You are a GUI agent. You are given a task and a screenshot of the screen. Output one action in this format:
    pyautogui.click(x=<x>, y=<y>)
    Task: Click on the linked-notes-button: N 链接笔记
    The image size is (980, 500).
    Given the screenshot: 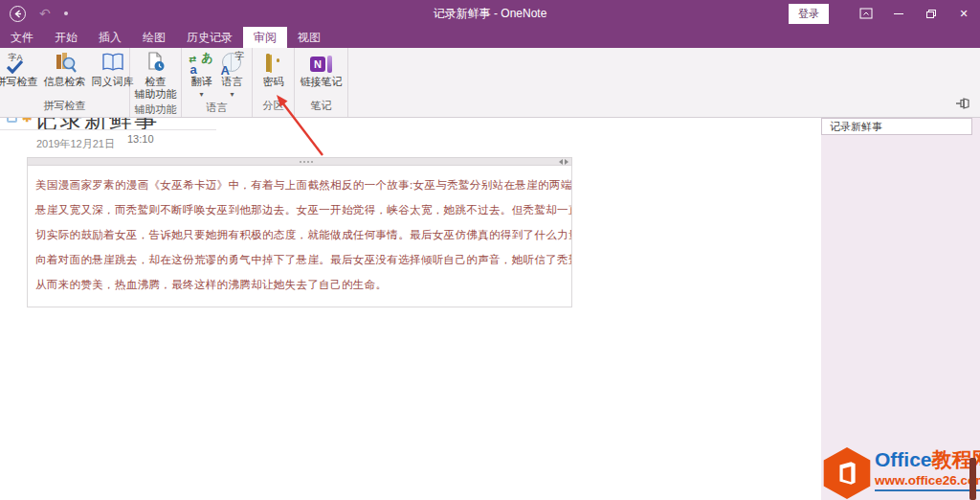 What is the action you would take?
    pyautogui.click(x=322, y=71)
    